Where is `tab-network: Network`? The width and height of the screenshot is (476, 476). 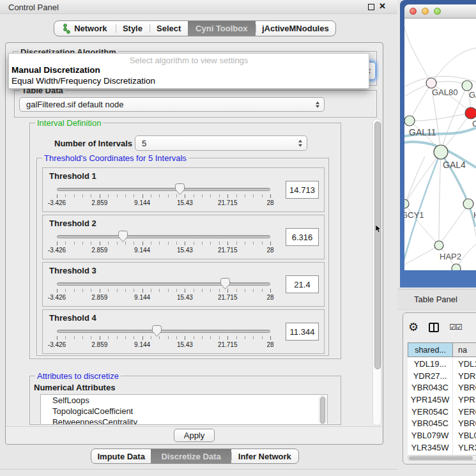 tab-network: Network is located at coordinates (85, 28).